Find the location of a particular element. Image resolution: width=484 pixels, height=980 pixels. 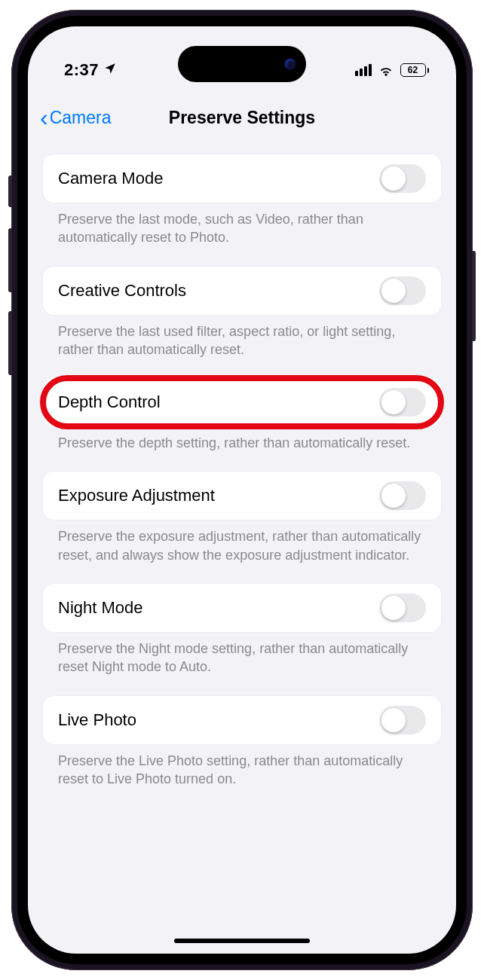

navigation-bar: ‹ Camera Preserve Settings is located at coordinates (242, 118).